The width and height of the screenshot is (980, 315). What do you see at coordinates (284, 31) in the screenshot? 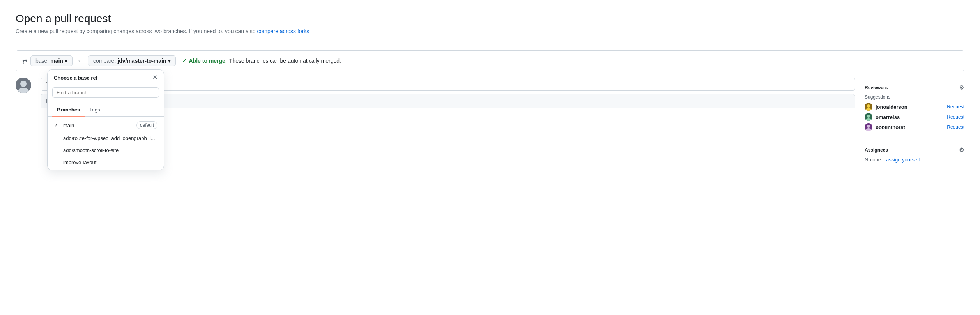
I see `compare-forks-link: compare across forks.` at bounding box center [284, 31].